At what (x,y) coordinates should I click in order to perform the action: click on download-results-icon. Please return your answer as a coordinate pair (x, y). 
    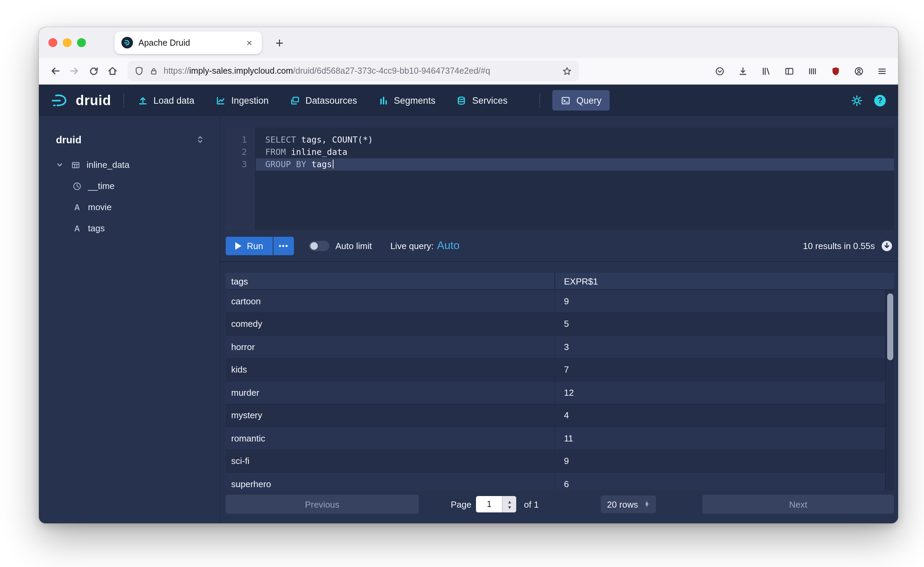
    Looking at the image, I should click on (886, 245).